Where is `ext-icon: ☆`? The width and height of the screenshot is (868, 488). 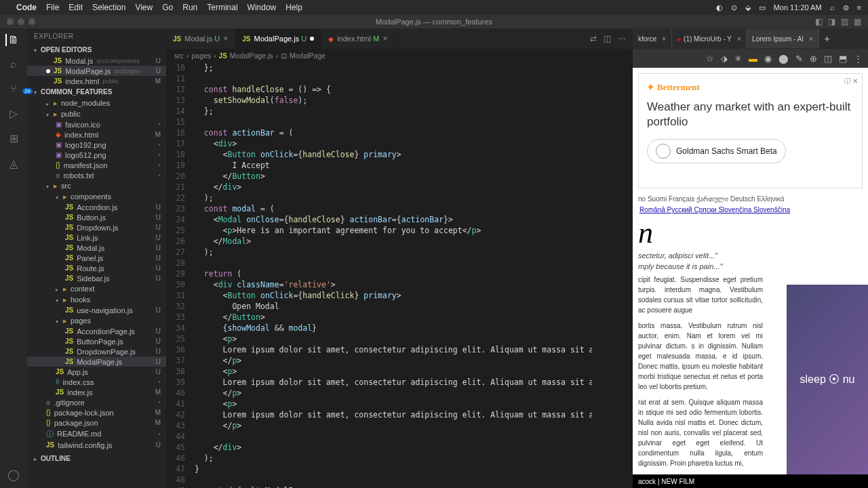 ext-icon: ☆ is located at coordinates (710, 58).